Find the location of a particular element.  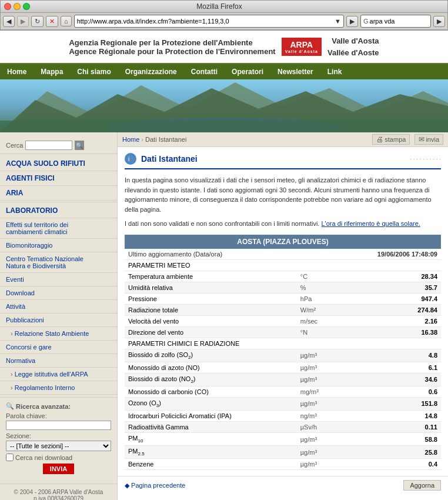

sidebar-item-pubblicazioni: Pubblicazioni is located at coordinates (59, 320).